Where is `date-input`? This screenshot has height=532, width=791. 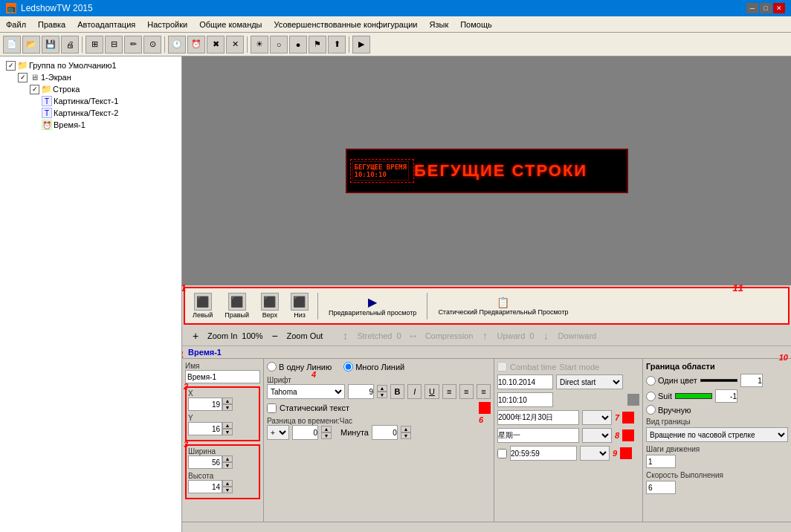
date-input is located at coordinates (525, 382).